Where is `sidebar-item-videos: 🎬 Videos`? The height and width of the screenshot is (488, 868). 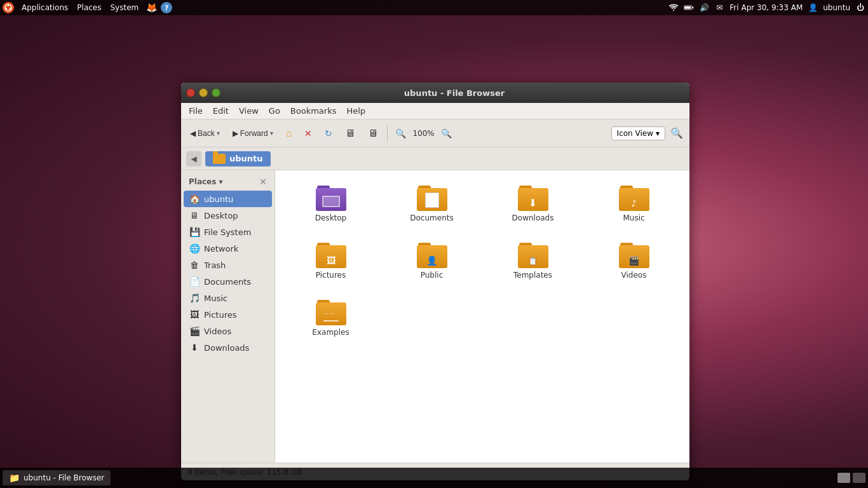 sidebar-item-videos: 🎬 Videos is located at coordinates (227, 331).